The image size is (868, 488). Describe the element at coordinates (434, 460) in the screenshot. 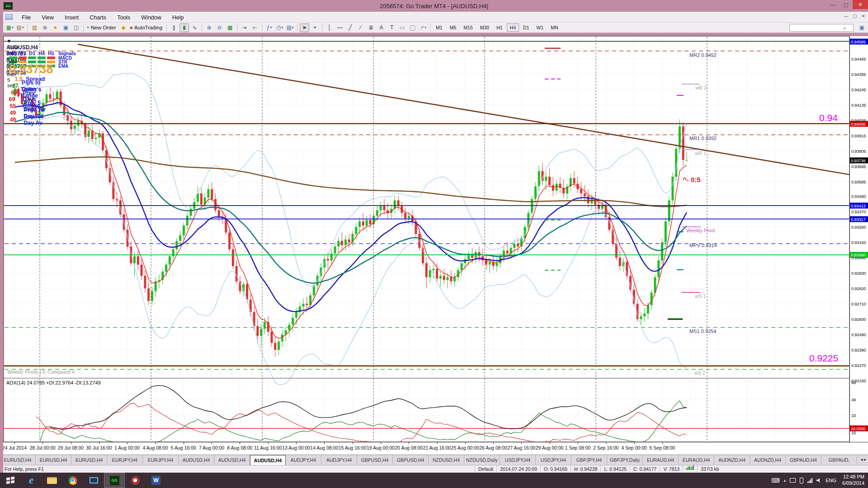

I see `chart-tabs-bar: EURUSD,H4EURUSD,H4EURUSD,H4EURJPY,H4EURJ…` at that location.